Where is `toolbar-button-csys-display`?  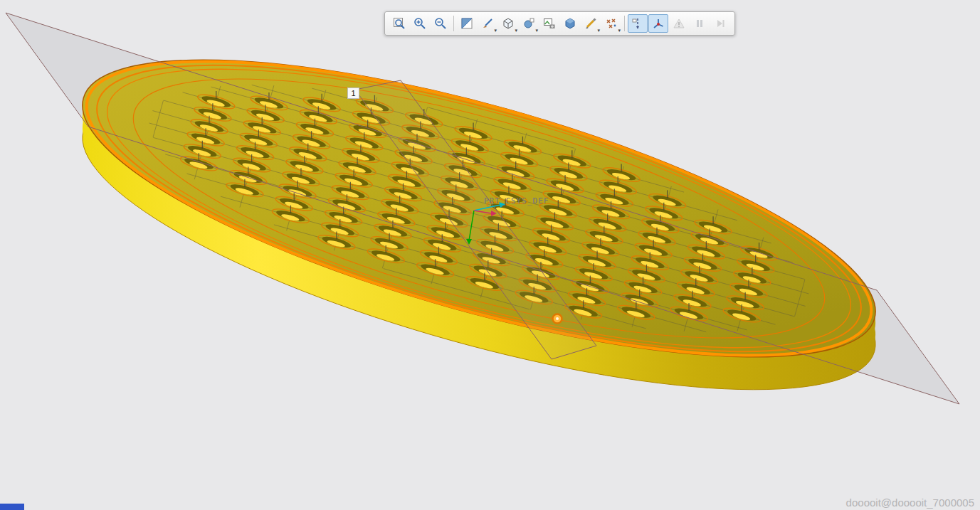 toolbar-button-csys-display is located at coordinates (658, 23).